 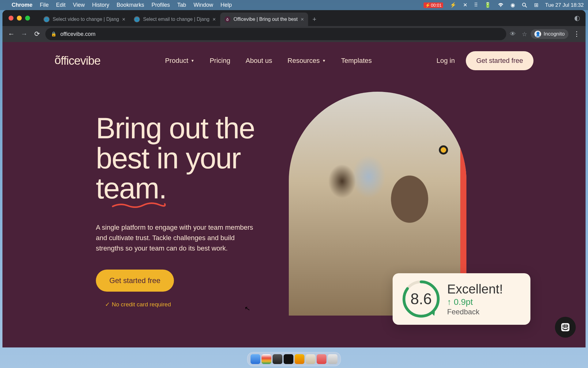 I want to click on header-cta-button: Get started free, so click(x=500, y=61).